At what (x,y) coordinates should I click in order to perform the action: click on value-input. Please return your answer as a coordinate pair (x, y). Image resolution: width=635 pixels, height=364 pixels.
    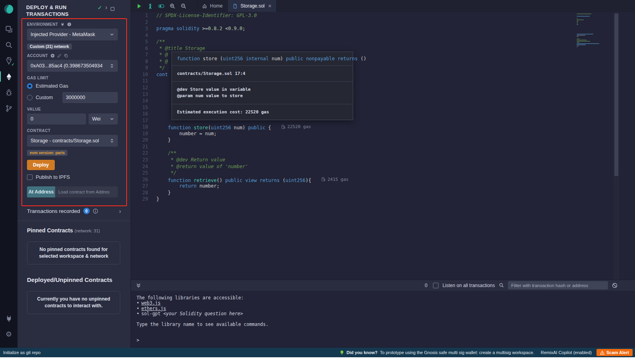
    Looking at the image, I should click on (56, 119).